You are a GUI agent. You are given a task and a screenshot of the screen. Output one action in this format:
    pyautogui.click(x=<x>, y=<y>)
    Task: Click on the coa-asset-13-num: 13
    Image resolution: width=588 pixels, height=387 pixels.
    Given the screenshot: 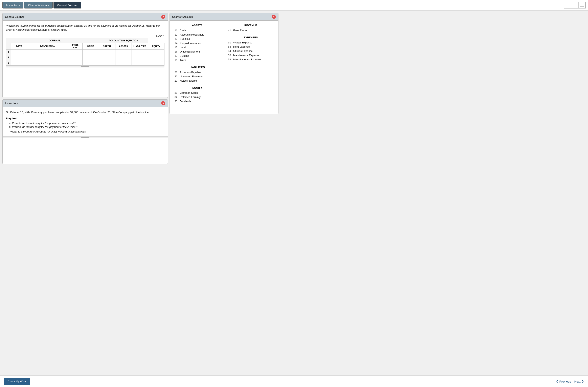 What is the action you would take?
    pyautogui.click(x=176, y=39)
    